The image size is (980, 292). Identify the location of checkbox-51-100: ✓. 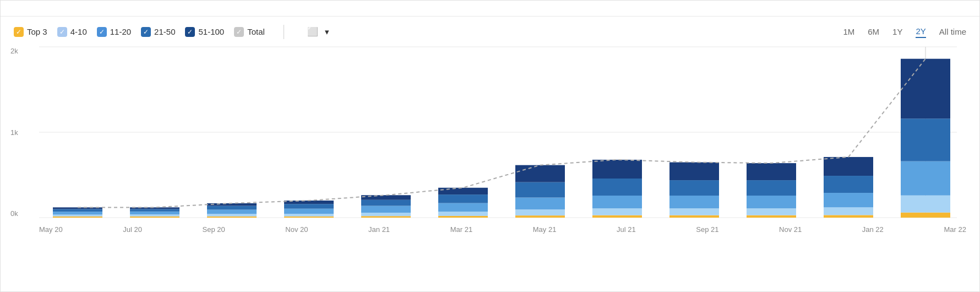
(190, 32).